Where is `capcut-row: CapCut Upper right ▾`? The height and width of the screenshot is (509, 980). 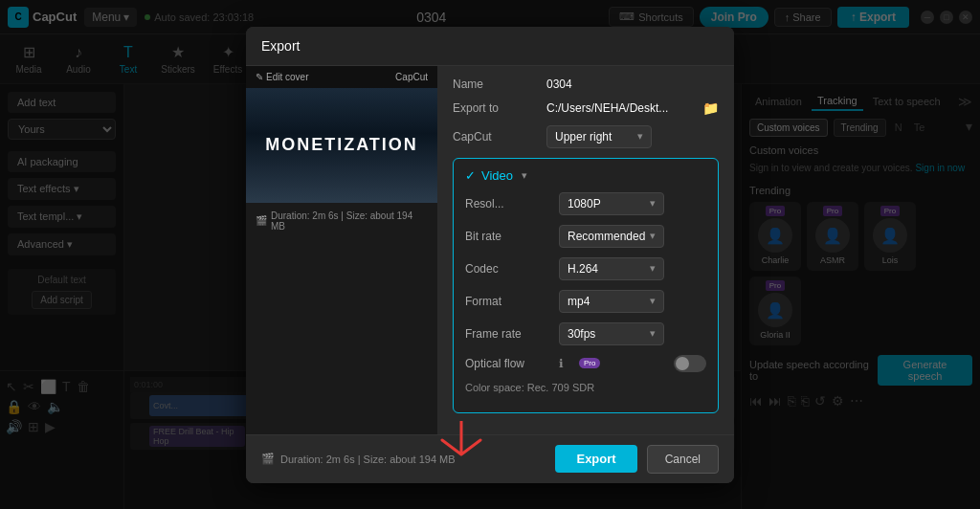
capcut-row: CapCut Upper right ▾ is located at coordinates (586, 137).